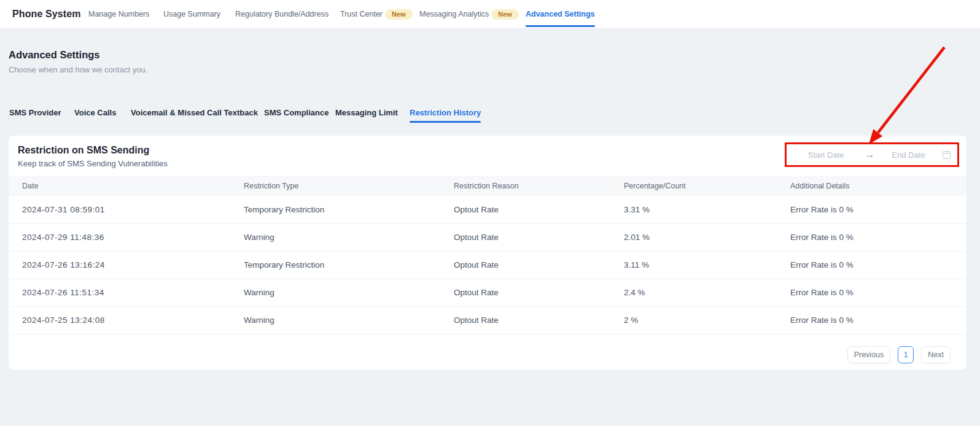 The image size is (980, 426). Describe the element at coordinates (36, 113) in the screenshot. I see `subtab-sms-provider: SMS Provider` at that location.